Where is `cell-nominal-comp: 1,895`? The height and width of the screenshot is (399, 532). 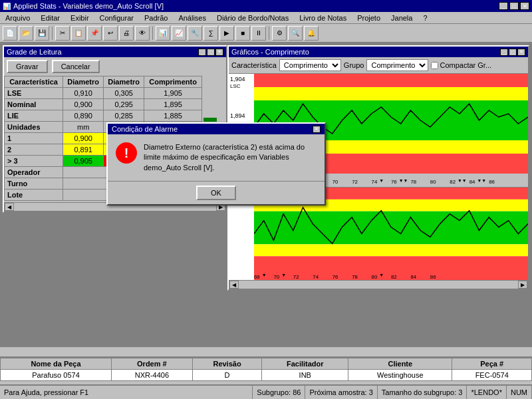 cell-nominal-comp: 1,895 is located at coordinates (173, 105).